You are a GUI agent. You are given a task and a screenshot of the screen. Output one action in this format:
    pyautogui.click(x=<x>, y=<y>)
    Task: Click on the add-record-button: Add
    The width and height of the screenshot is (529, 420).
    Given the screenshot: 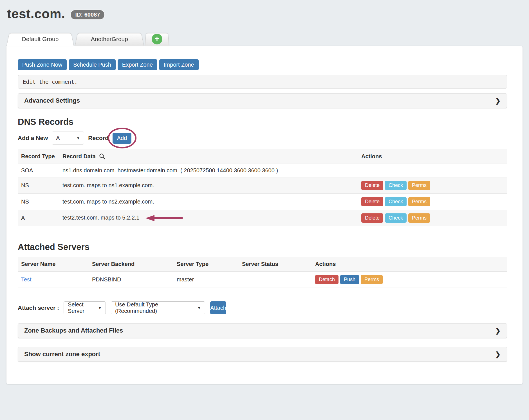 What is the action you would take?
    pyautogui.click(x=122, y=138)
    